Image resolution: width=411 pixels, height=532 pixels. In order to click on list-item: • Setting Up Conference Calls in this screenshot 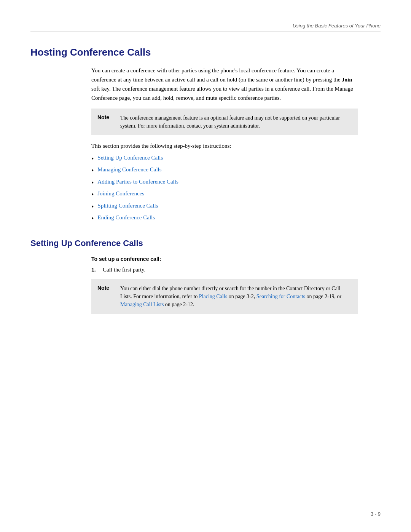, I will do `click(225, 159)`.